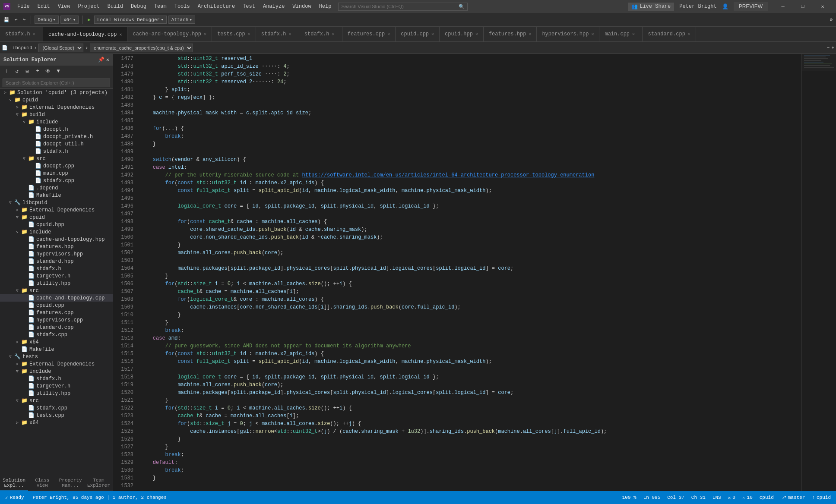 This screenshot has height=504, width=836. Describe the element at coordinates (750, 6) in the screenshot. I see `preview-button: PREVIEW` at that location.